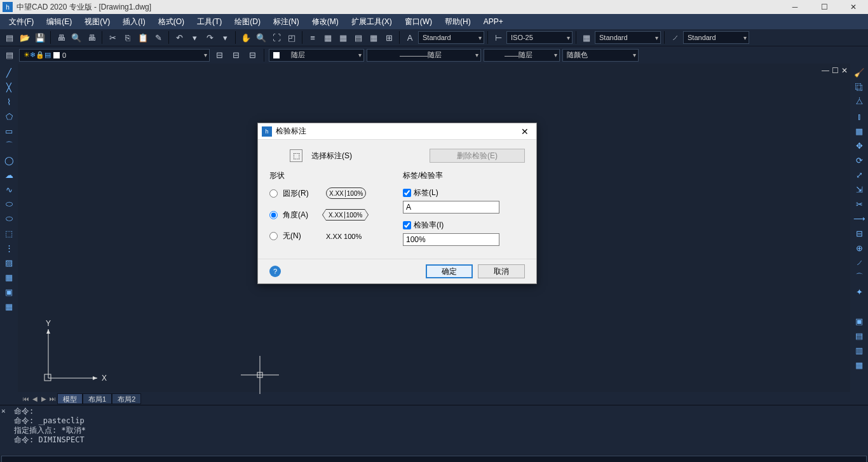 Image resolution: width=868 pixels, height=462 pixels. What do you see at coordinates (358, 37) in the screenshot?
I see `calc-icon: ▤` at bounding box center [358, 37].